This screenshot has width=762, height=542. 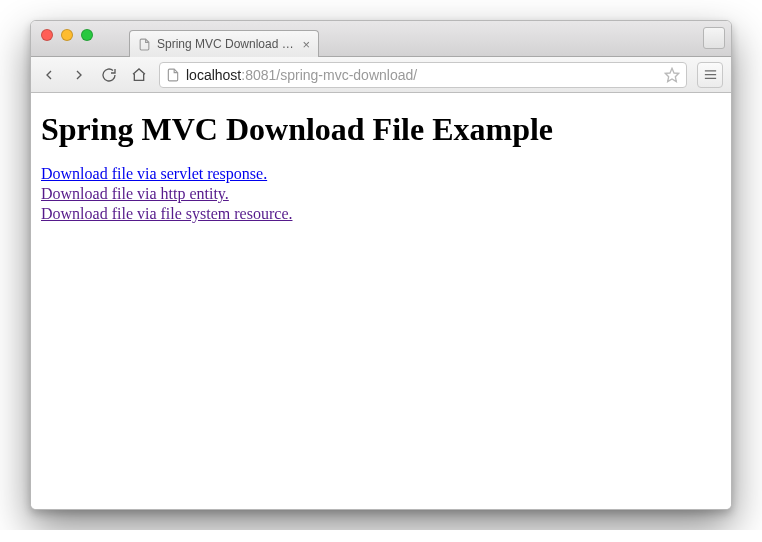 I want to click on site-info-icon, so click(x=173, y=75).